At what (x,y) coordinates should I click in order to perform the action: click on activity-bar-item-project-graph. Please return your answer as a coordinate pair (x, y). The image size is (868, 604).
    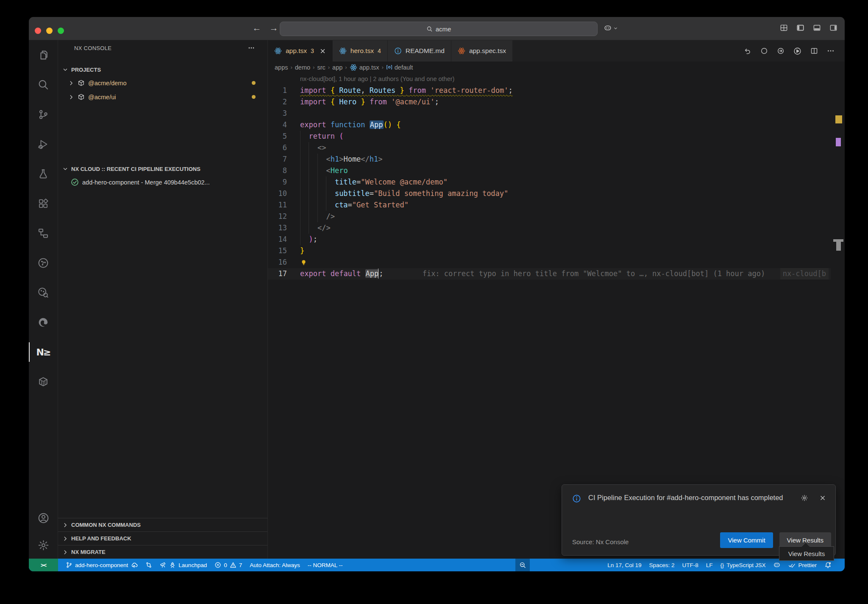
    Looking at the image, I should click on (43, 263).